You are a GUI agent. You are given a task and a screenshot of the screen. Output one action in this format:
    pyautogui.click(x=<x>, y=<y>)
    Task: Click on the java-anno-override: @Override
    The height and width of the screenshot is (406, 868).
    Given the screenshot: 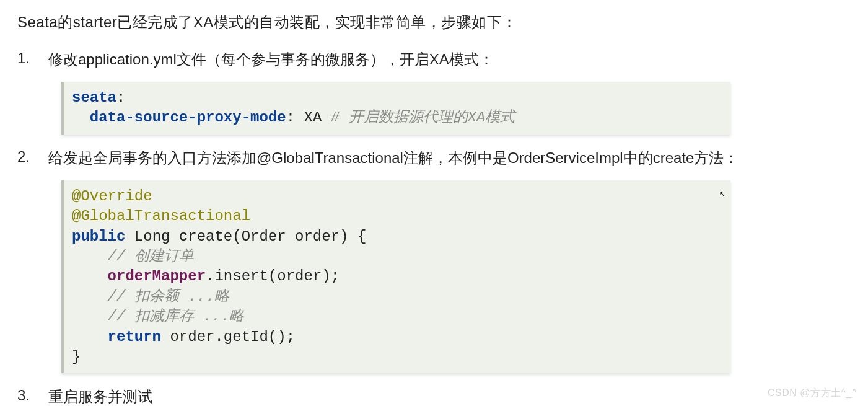 What is the action you would take?
    pyautogui.click(x=112, y=196)
    